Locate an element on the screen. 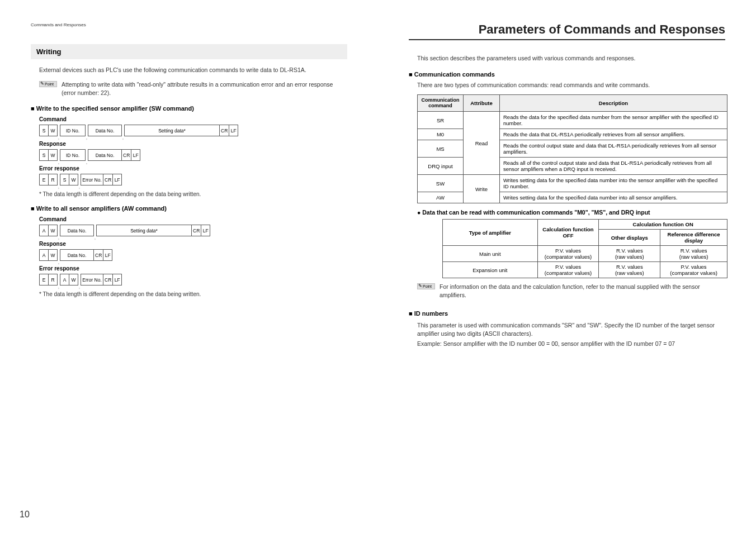 The image size is (756, 533). writing-intro: External devices such as PLC's use the f… is located at coordinates (193, 70).